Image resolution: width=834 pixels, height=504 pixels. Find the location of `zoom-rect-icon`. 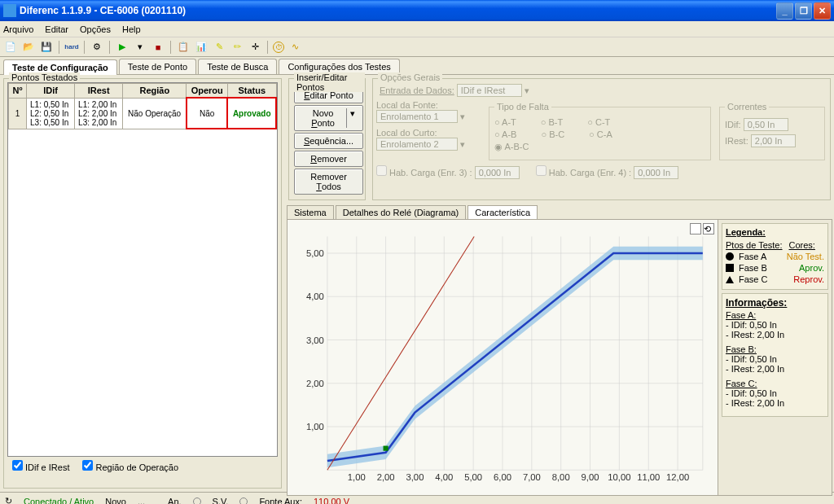

zoom-rect-icon is located at coordinates (696, 229).